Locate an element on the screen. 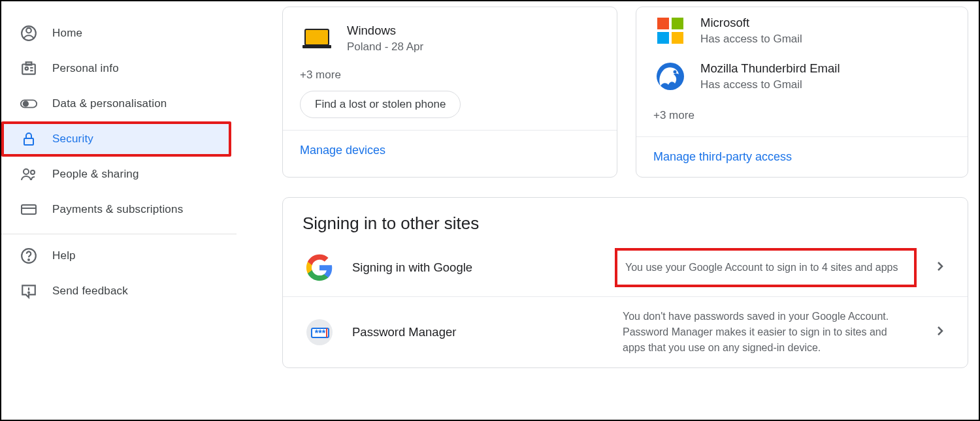 This screenshot has height=421, width=980. sidebar-item-data-personalisation: Data & personalisation is located at coordinates (111, 104).